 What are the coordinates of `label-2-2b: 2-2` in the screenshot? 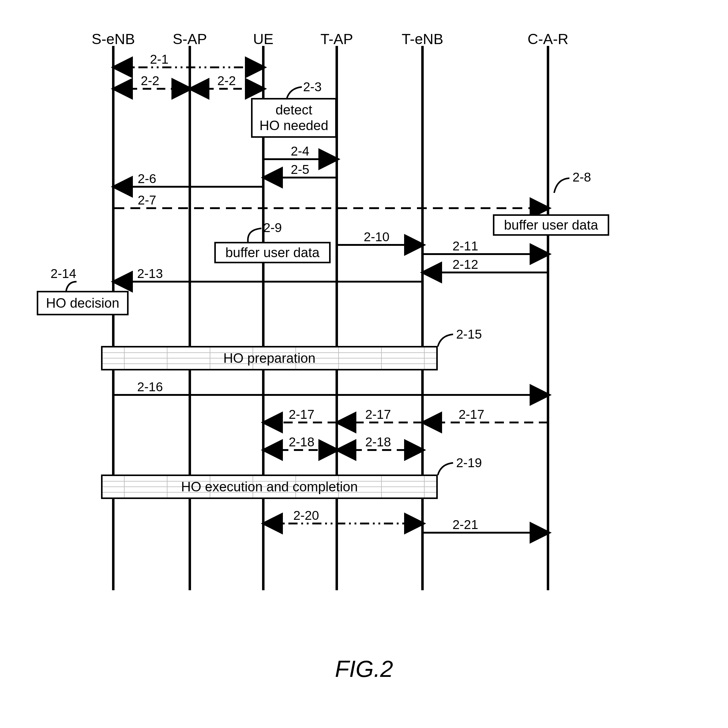 It's located at (227, 81).